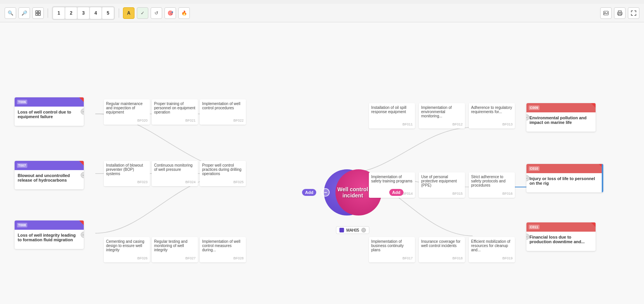 Image resolution: width=644 pixels, height=304 pixels. I want to click on barrier-bf015: Use of personal protective equipment (PP…, so click(442, 185).